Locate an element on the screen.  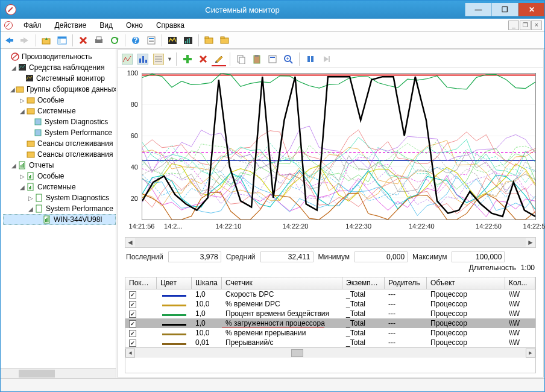
mdi-minimize-button: _ is located at coordinates (514, 25).